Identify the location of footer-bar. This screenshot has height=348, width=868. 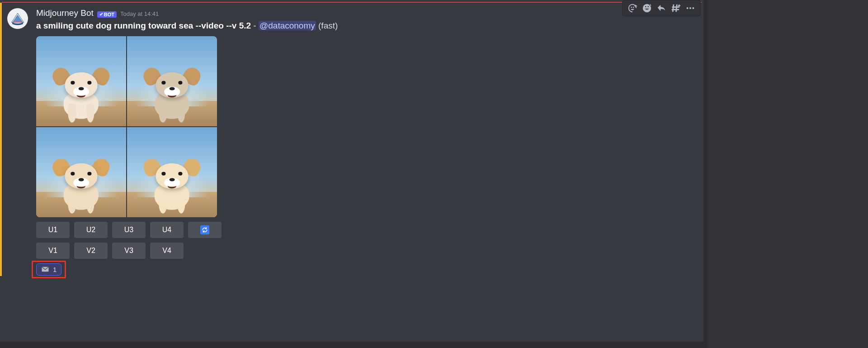
(354, 345).